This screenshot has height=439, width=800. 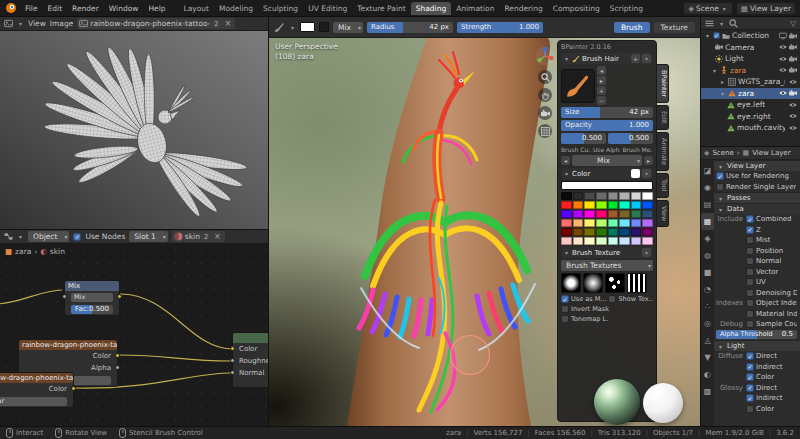 What do you see at coordinates (734, 24) in the screenshot?
I see `search-icon` at bounding box center [734, 24].